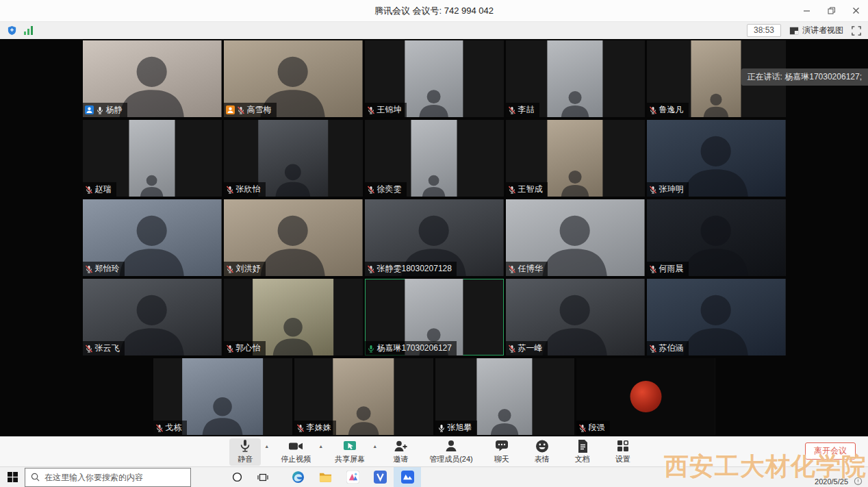 The image size is (868, 487). What do you see at coordinates (451, 452) in the screenshot?
I see `toolbar-members-button: 管理成员(24)` at bounding box center [451, 452].